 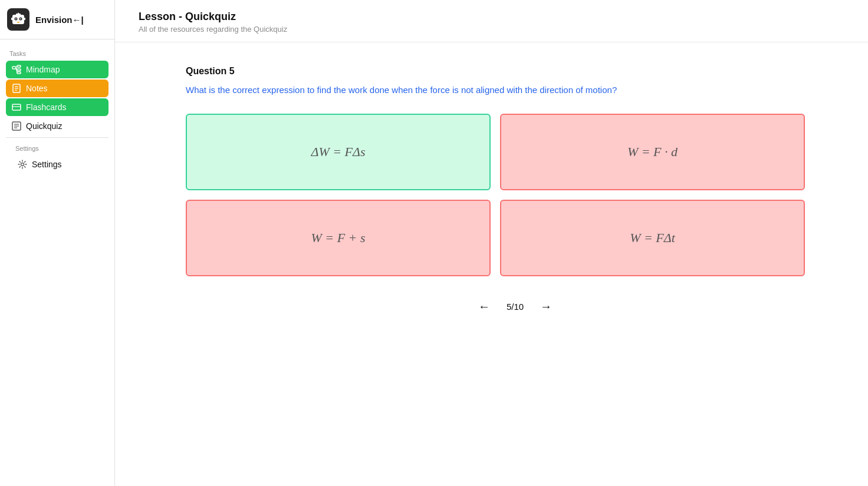 What do you see at coordinates (18, 19) in the screenshot?
I see `app-logo-icon` at bounding box center [18, 19].